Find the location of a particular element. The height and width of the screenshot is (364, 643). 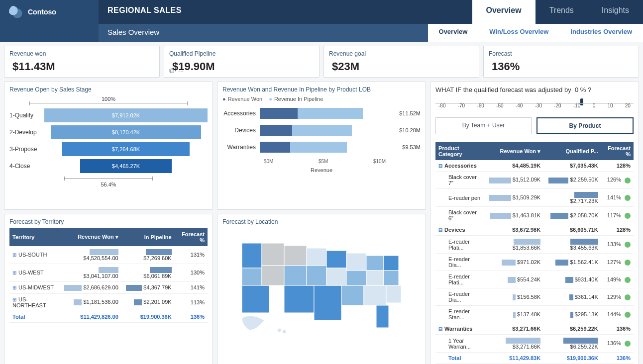

lob-label: Warranties is located at coordinates (241, 147).